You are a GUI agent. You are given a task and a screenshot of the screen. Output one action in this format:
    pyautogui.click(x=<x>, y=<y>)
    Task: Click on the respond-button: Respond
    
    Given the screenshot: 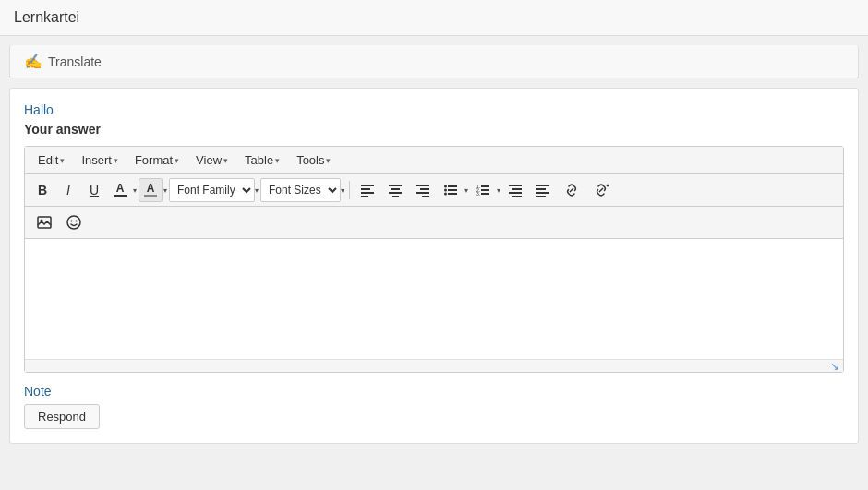 What is the action you would take?
    pyautogui.click(x=62, y=417)
    